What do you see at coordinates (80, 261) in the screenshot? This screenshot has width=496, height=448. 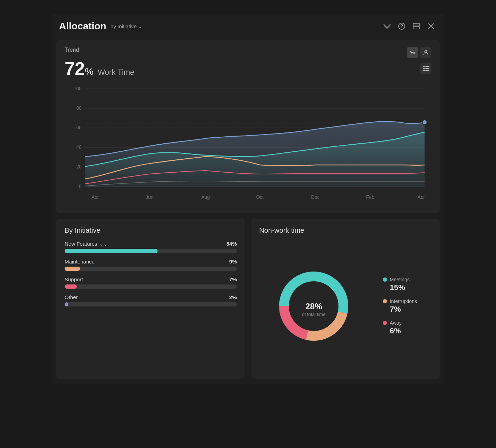 I see `initiative-name-maintenance: Maintenance` at bounding box center [80, 261].